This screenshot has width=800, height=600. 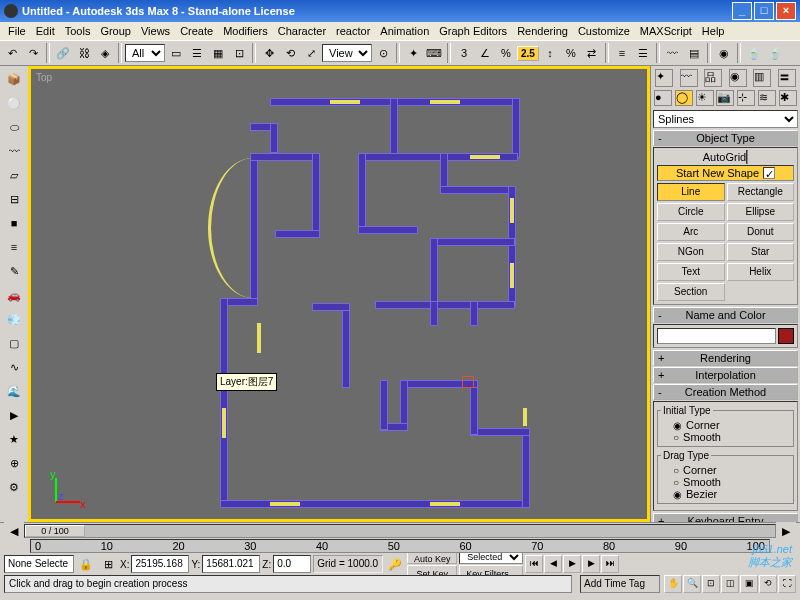 I want to click on snap-toggle: 2.5, so click(x=528, y=54).